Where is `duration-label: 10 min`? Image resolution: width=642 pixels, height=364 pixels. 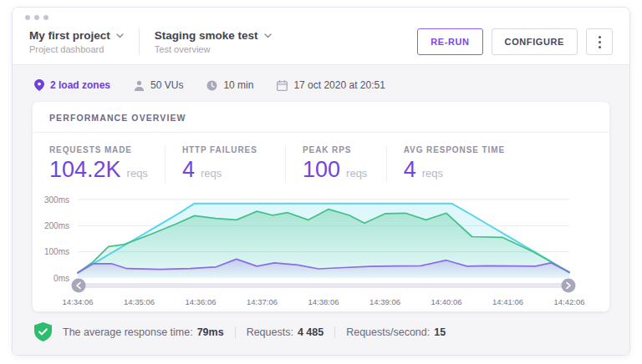 duration-label: 10 min is located at coordinates (238, 85).